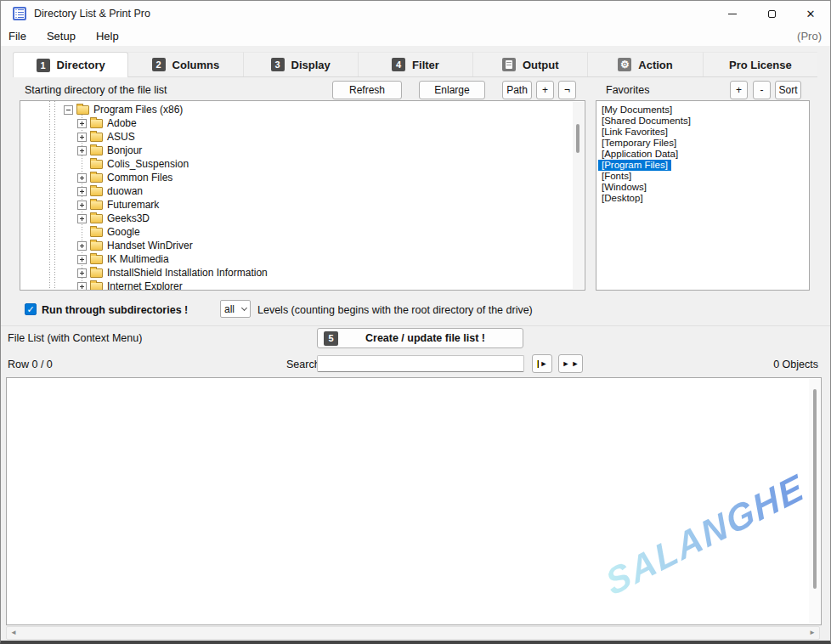 This screenshot has height=644, width=831. I want to click on tree-vertical-scrollbar, so click(578, 195).